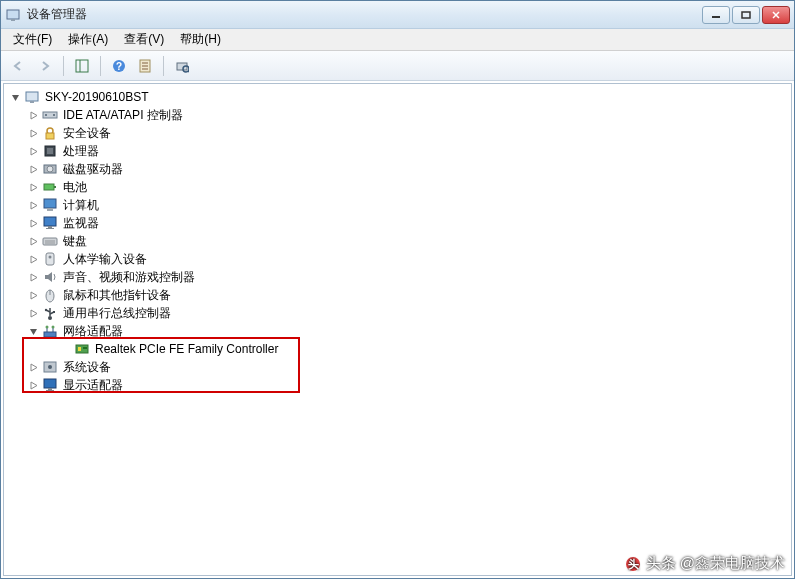  I want to click on menu-view: 查看(V), so click(144, 40).